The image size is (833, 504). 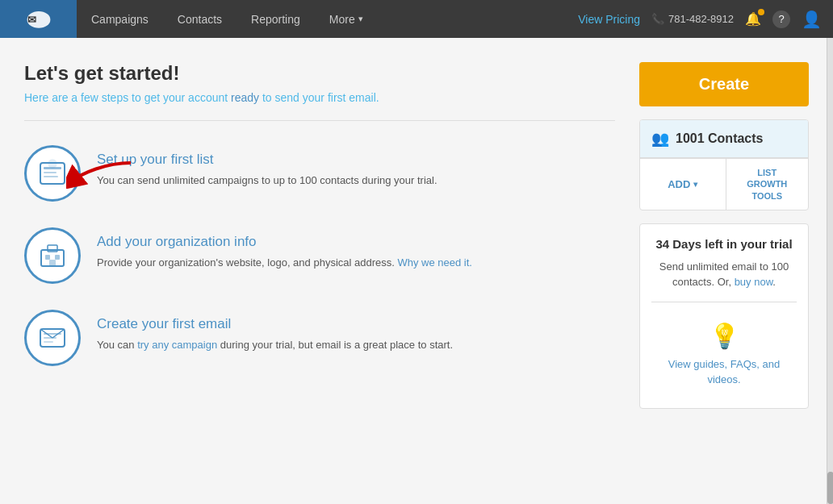 What do you see at coordinates (725, 372) in the screenshot?
I see `guides-link: View guides, FAQs, and videos.` at bounding box center [725, 372].